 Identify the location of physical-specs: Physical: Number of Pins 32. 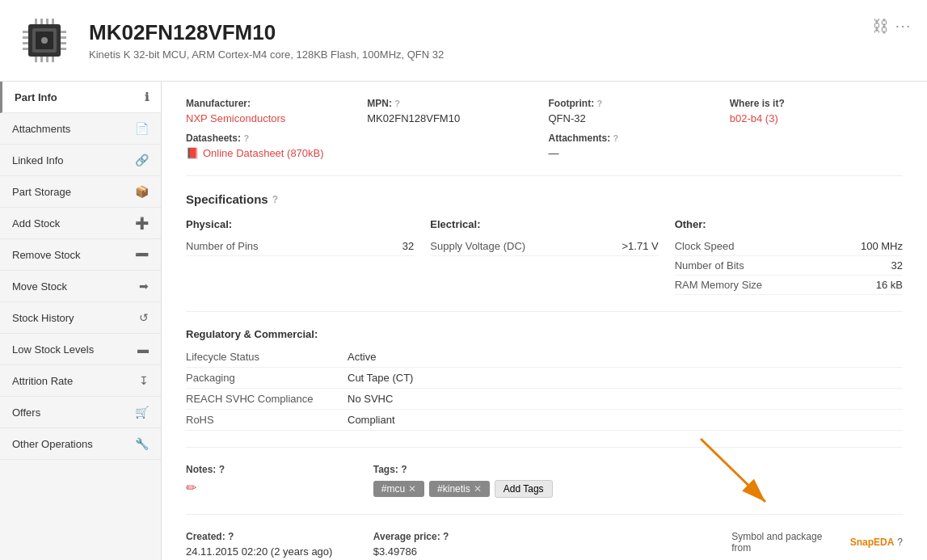
(300, 257).